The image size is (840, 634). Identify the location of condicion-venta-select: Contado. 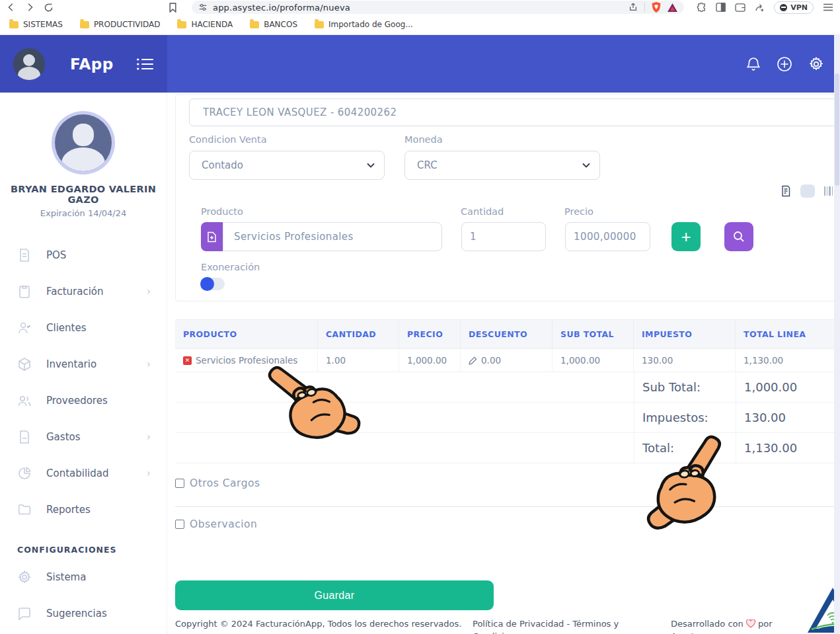
(287, 165).